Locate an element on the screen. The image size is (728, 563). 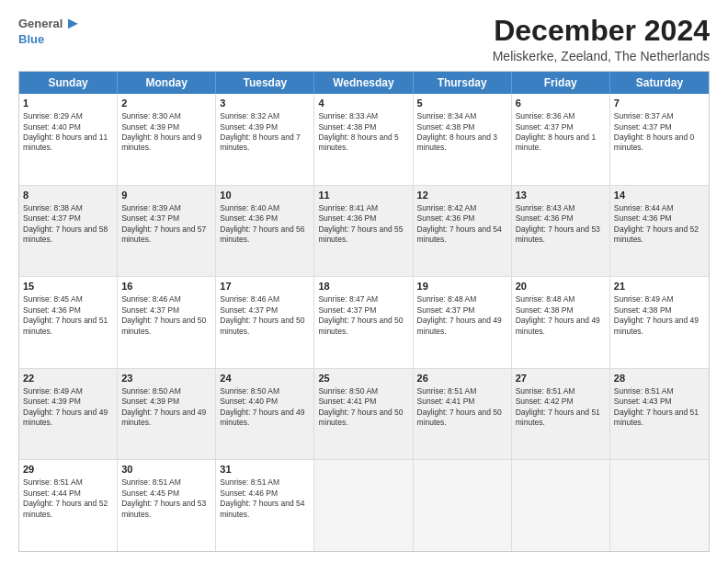
logo-general-text: General is located at coordinates (40, 24).